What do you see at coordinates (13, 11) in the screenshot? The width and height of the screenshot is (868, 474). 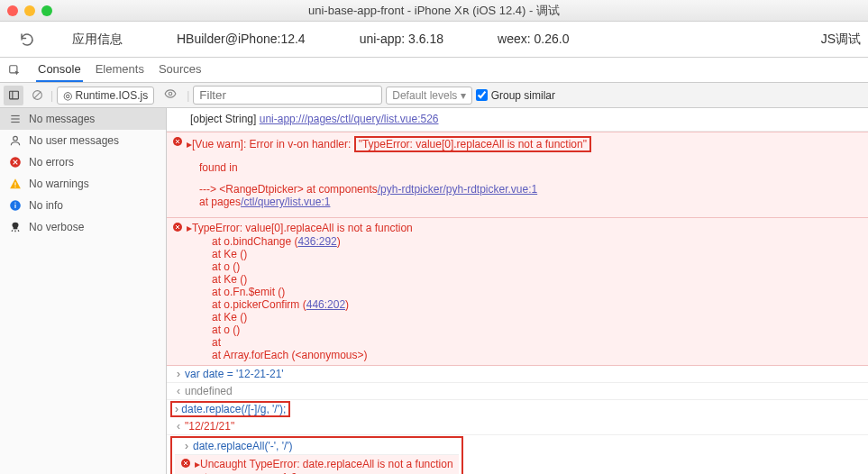 I see `close-icon` at bounding box center [13, 11].